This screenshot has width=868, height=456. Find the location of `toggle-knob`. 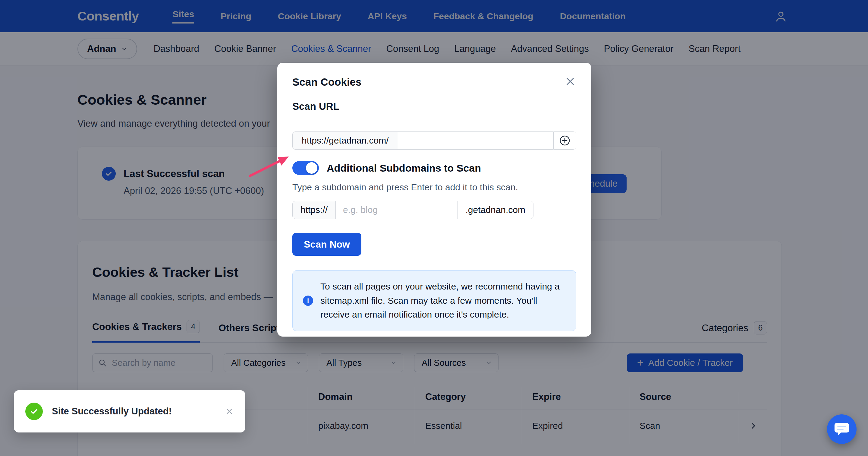

toggle-knob is located at coordinates (312, 168).